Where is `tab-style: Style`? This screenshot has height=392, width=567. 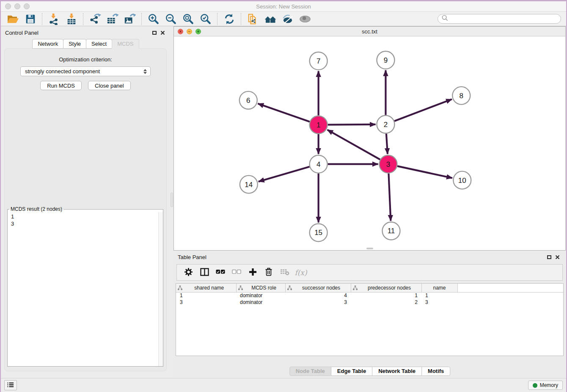 tab-style: Style is located at coordinates (74, 44).